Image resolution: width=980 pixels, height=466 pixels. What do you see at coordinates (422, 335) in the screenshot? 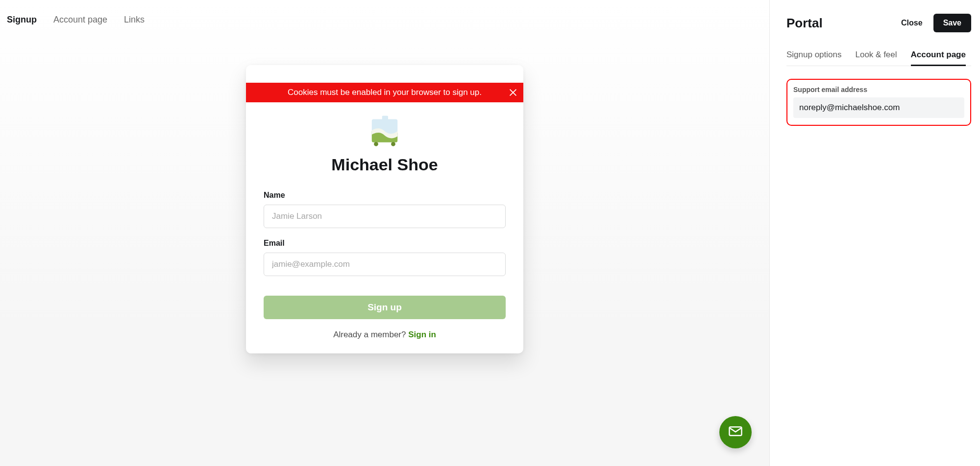
I see `signin-link: Sign in` at bounding box center [422, 335].